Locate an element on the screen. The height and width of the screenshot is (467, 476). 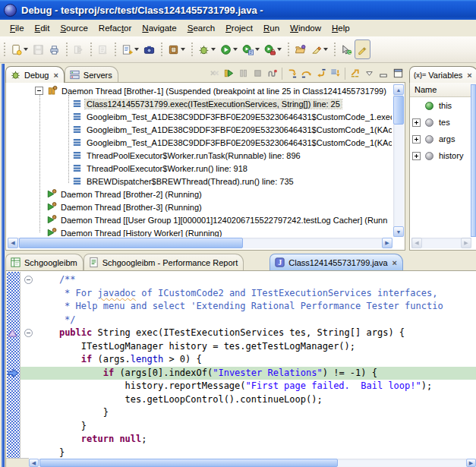
disconnect-button is located at coordinates (272, 73).